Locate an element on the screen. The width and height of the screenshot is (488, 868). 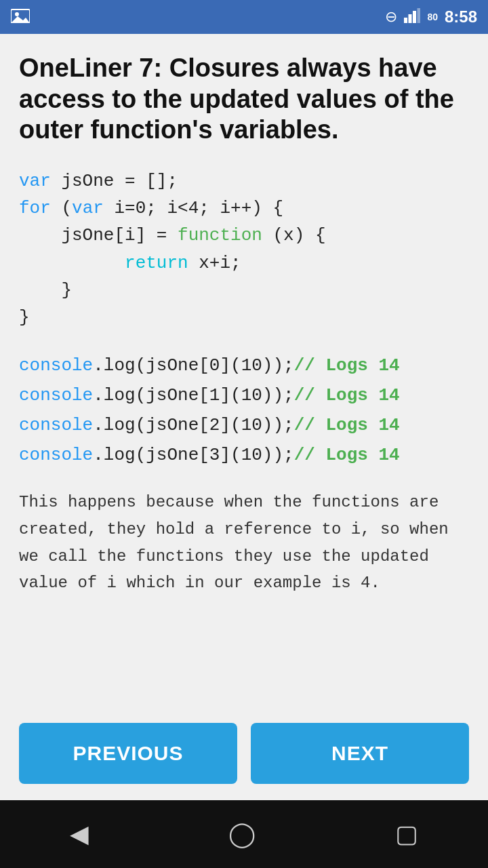
console-line-4: console.log(jsOne[3](10));// Logs 14 is located at coordinates (244, 455).